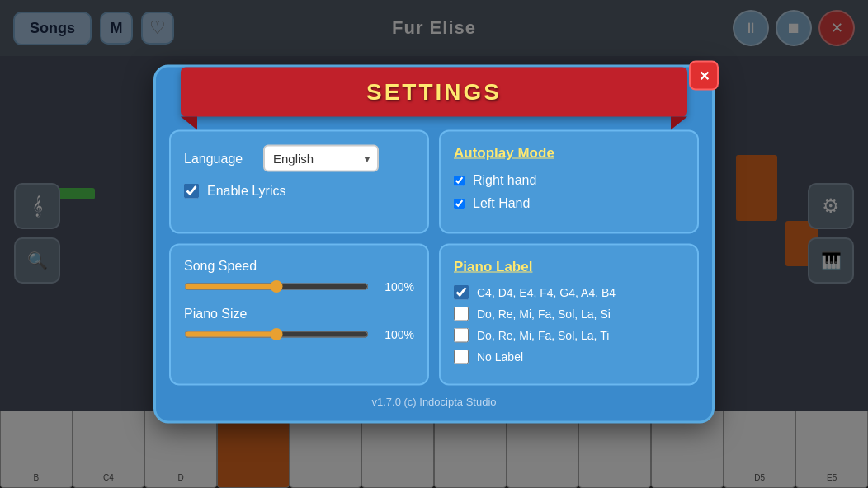  I want to click on piano-size-slider, so click(276, 335).